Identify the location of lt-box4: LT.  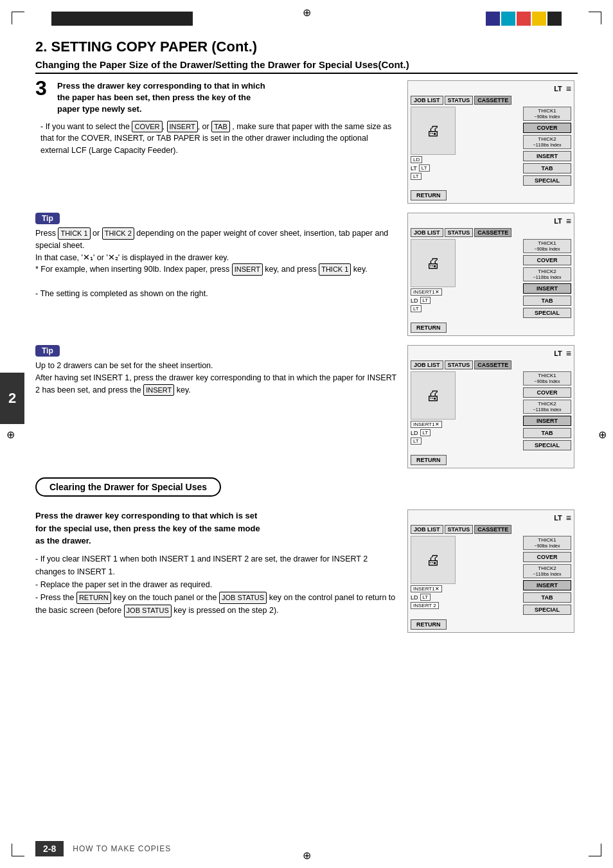
(416, 308).